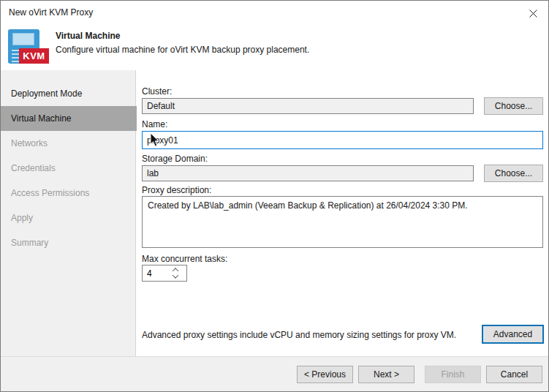 The height and width of the screenshot is (392, 549). Describe the element at coordinates (177, 190) in the screenshot. I see `proxy-description-label: Proxy description:` at that location.